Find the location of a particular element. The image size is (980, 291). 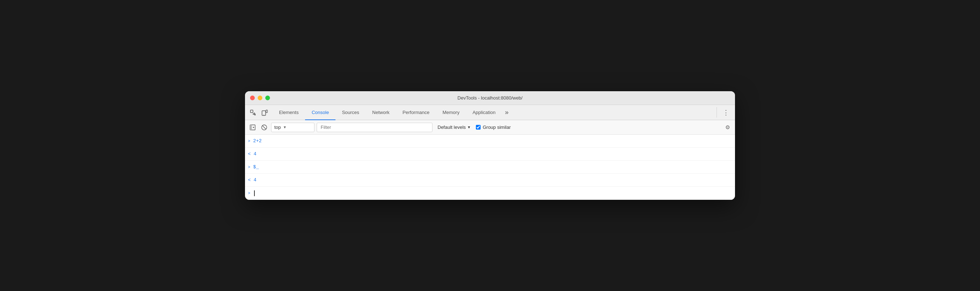

devtools-menu-button: ⋮ is located at coordinates (726, 113).